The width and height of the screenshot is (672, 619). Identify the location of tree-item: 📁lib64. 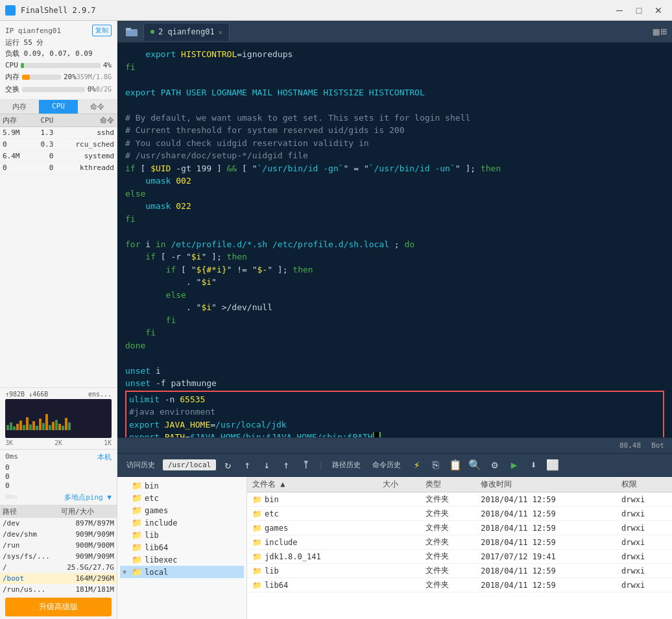
(182, 548).